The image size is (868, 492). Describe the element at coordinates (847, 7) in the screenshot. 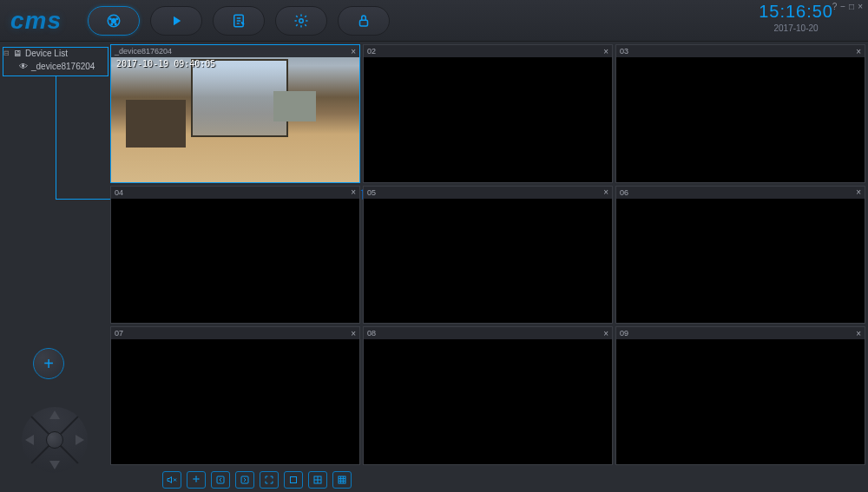

I see `window-controls: ? − □ ×` at that location.